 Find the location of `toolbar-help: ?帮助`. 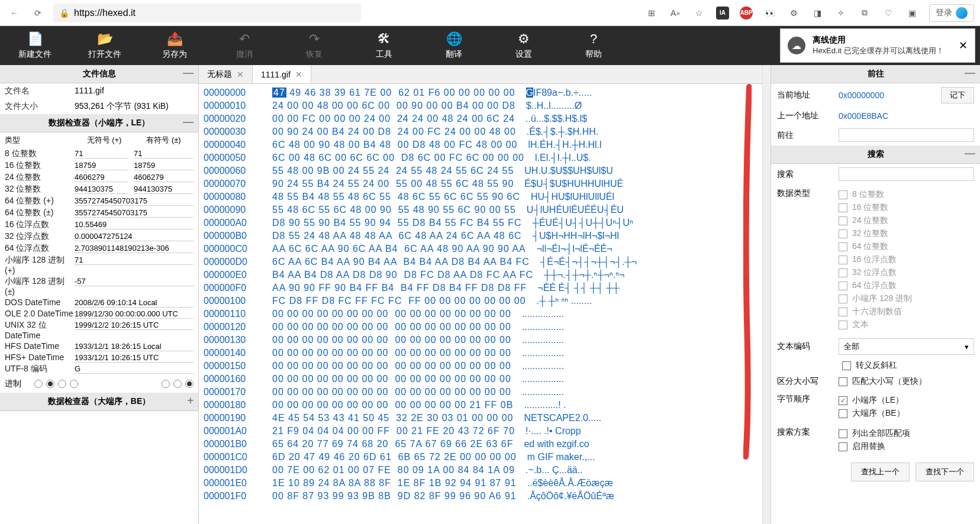

toolbar-help: ?帮助 is located at coordinates (594, 46).